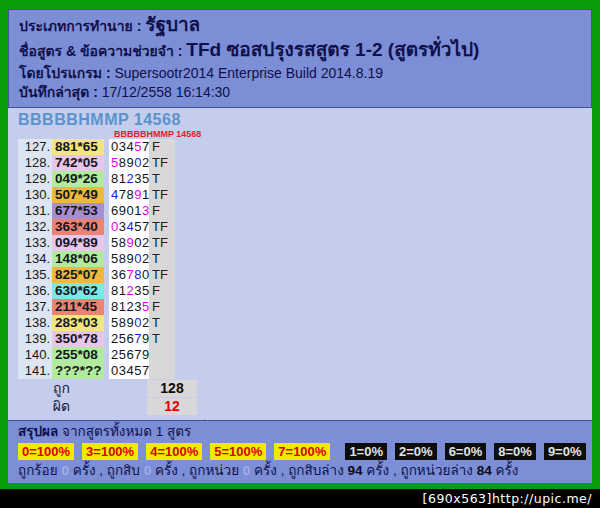 Image resolution: width=600 pixels, height=508 pixels. What do you see at coordinates (305, 307) in the screenshot?
I see `table-row: 137.211*4581235F` at bounding box center [305, 307].